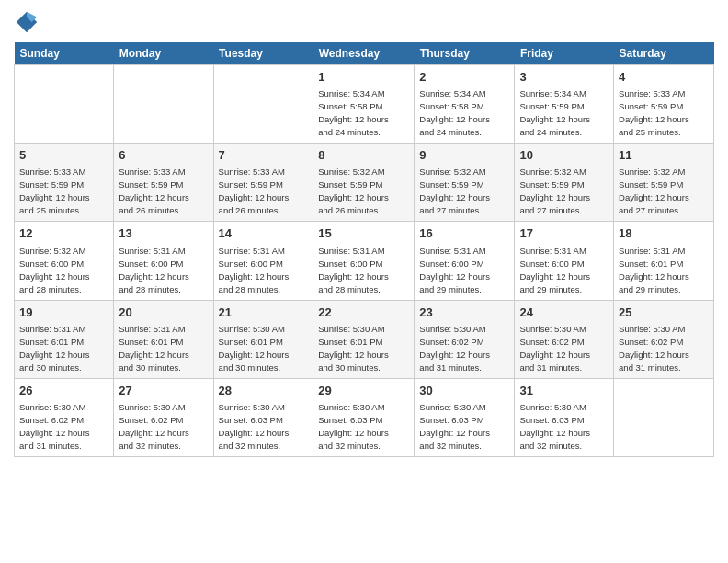 This screenshot has height=563, width=728. Describe the element at coordinates (264, 155) in the screenshot. I see `day-number: 7` at that location.